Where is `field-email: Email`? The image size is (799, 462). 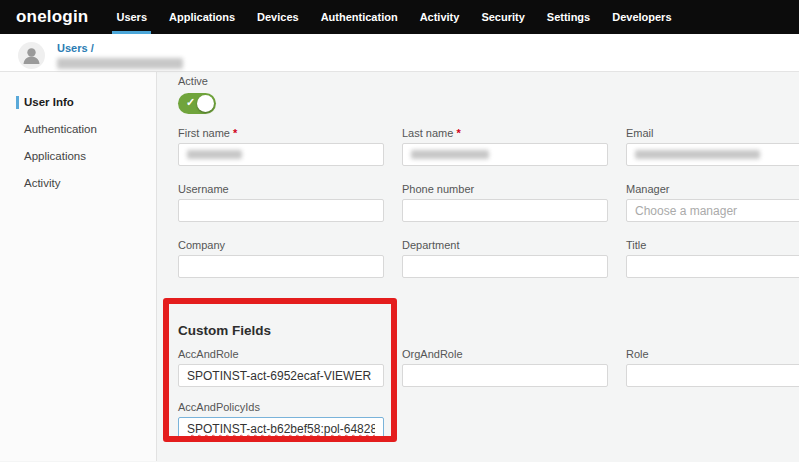
field-email: Email is located at coordinates (712, 146).